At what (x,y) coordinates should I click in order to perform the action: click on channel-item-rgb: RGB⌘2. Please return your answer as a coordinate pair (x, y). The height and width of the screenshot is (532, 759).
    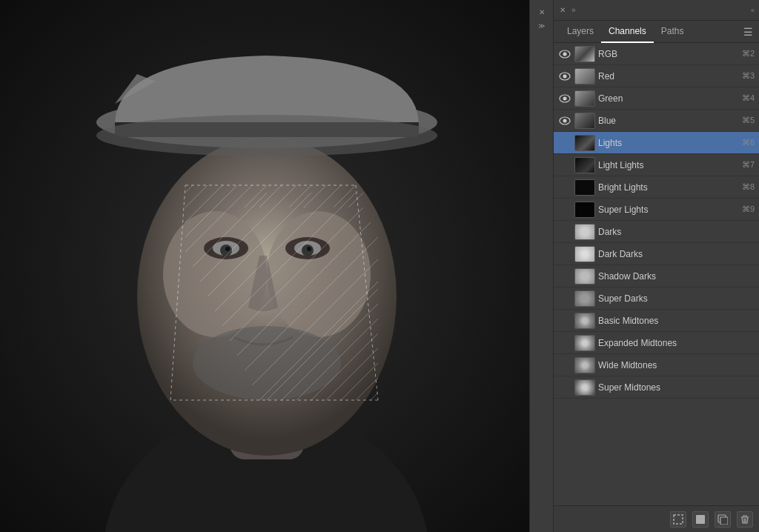
    Looking at the image, I should click on (657, 54).